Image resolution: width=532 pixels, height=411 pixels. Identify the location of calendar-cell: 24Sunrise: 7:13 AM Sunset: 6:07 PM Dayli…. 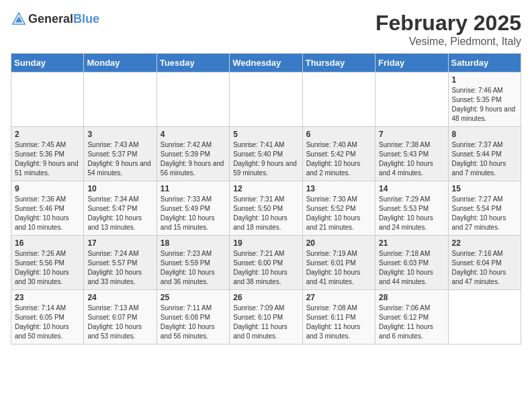
(120, 317).